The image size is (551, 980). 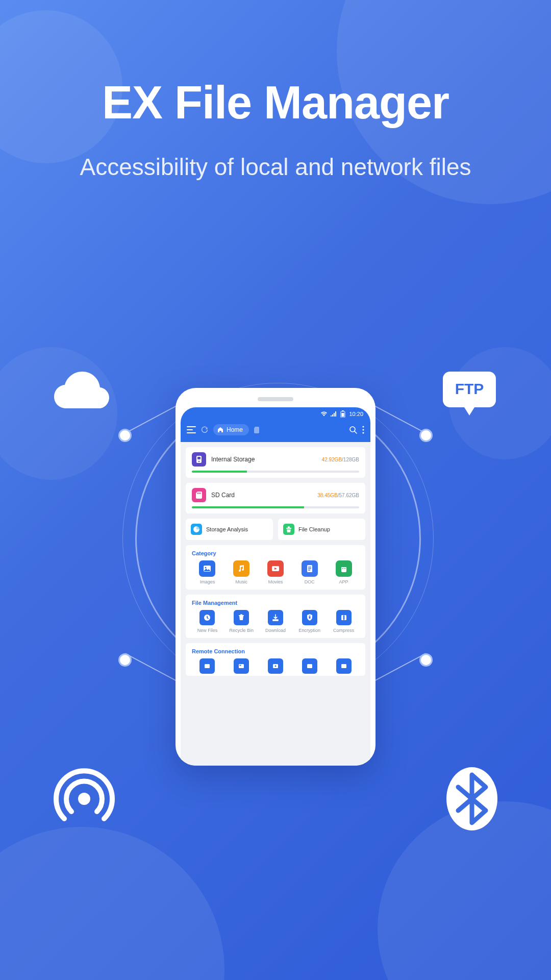 I want to click on refresh-icon, so click(x=205, y=430).